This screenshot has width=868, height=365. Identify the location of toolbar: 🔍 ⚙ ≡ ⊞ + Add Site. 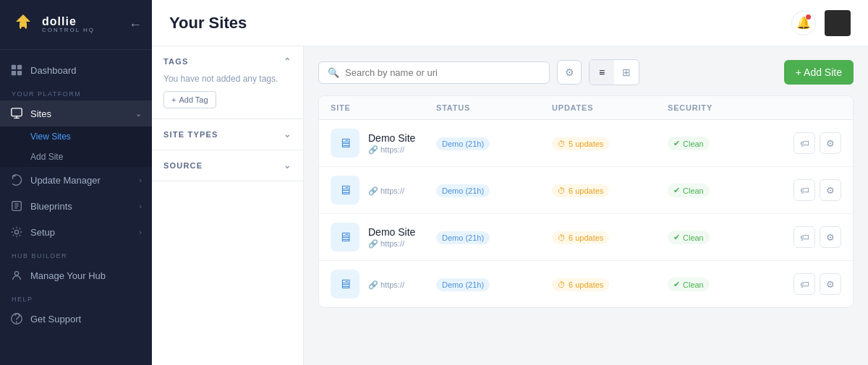
(586, 72).